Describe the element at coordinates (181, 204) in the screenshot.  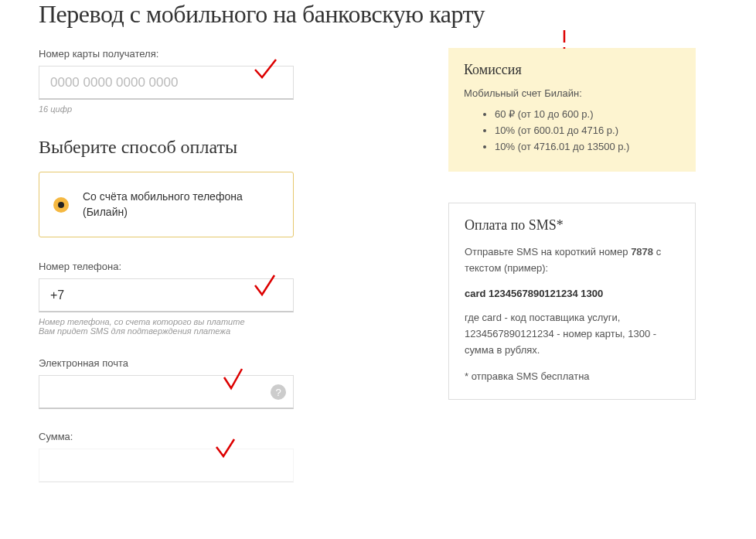
I see `payment-method-label: Со счёта мобильного телефона (Билайн)` at that location.